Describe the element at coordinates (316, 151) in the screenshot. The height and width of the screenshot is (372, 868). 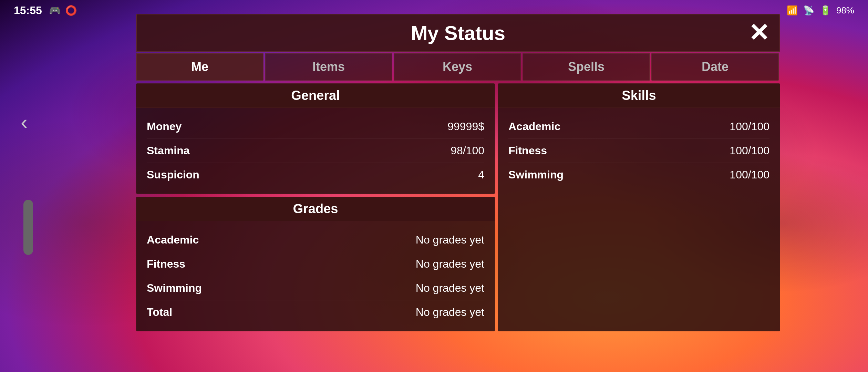
I see `general-body: Money 99999$ Stamina 98/100 Suspicion 4` at that location.